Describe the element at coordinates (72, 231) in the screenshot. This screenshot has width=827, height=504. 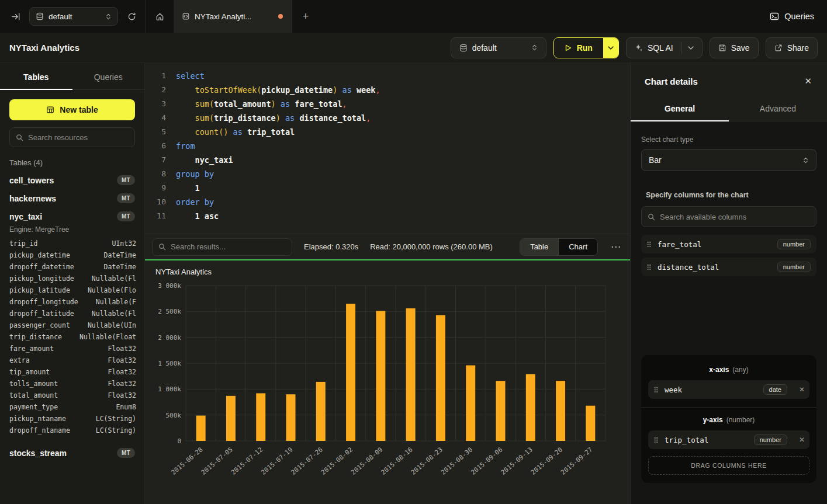
I see `table-engine: Engine: MergeTree` at that location.